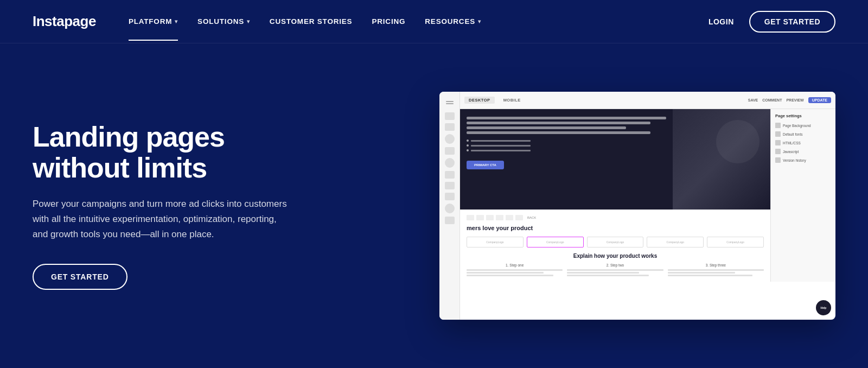  I want to click on login-button: LOGIN, so click(722, 22).